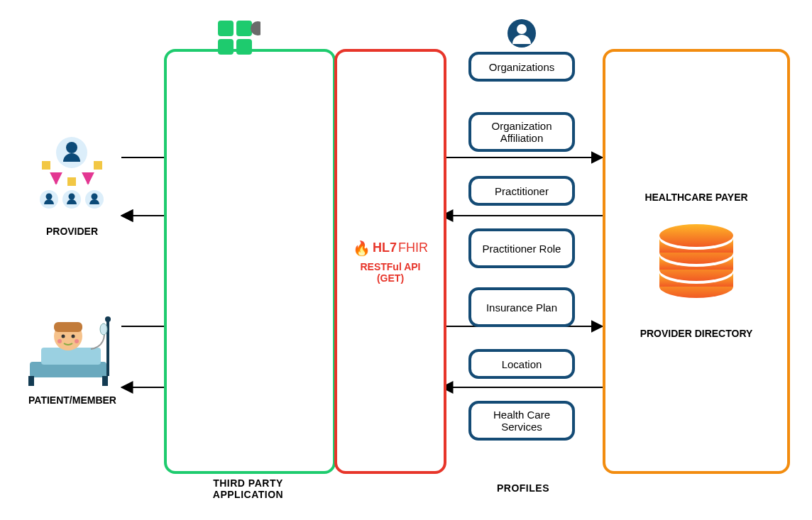 This screenshot has width=812, height=520. I want to click on profiles-label: PROFILES, so click(523, 488).